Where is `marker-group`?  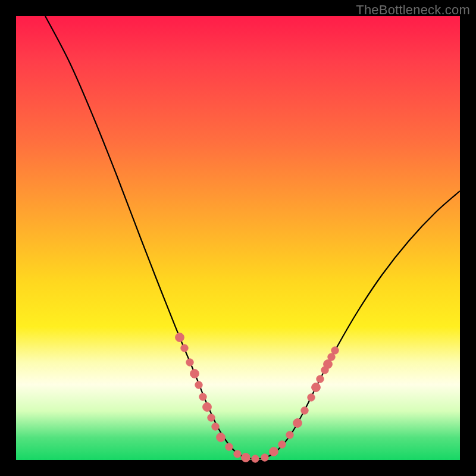
marker-group is located at coordinates (257, 398).